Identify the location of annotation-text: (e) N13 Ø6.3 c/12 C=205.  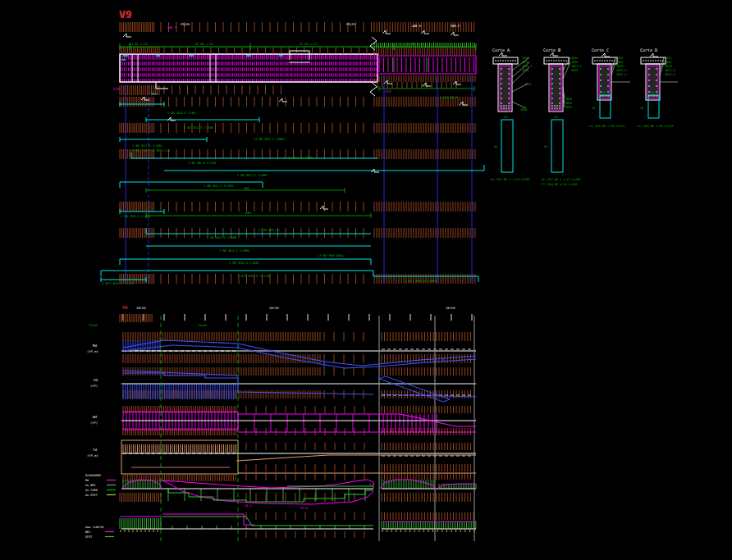
(560, 180).